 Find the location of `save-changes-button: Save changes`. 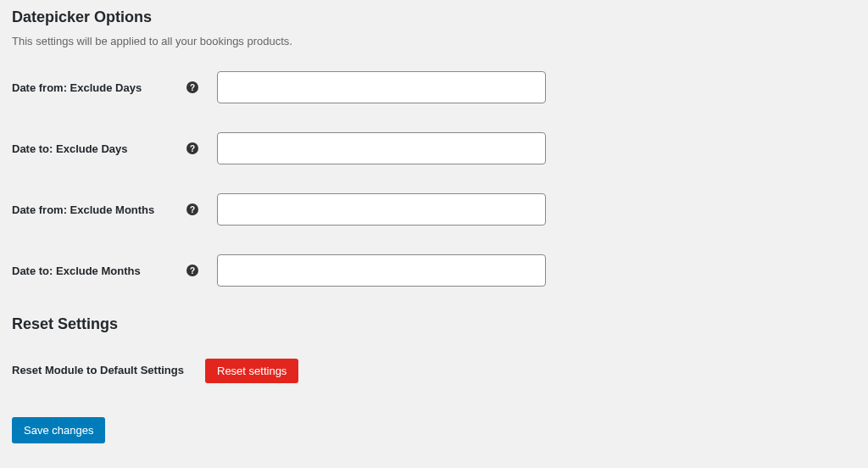

save-changes-button: Save changes is located at coordinates (58, 431).